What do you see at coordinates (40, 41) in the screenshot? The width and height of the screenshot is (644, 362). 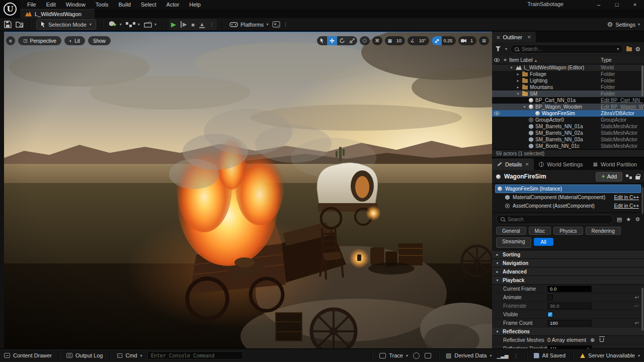 I see `perspective-dropdown: ◳ Perspective` at bounding box center [40, 41].